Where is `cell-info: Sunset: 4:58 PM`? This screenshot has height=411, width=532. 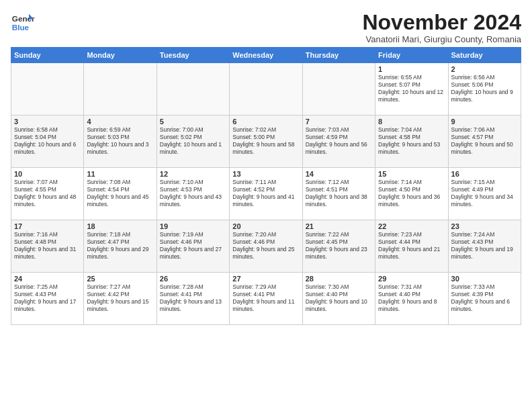
cell-info: Sunset: 4:58 PM is located at coordinates (411, 137).